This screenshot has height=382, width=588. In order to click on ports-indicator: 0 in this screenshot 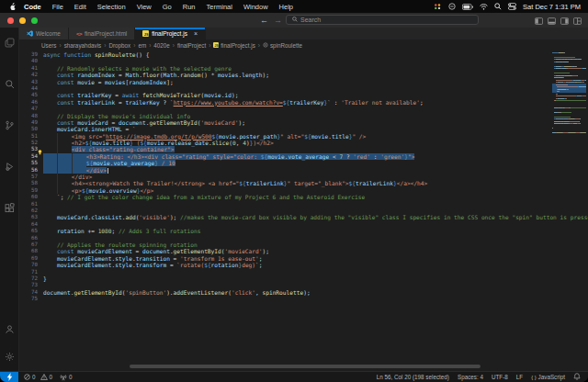, I will do `click(66, 377)`.